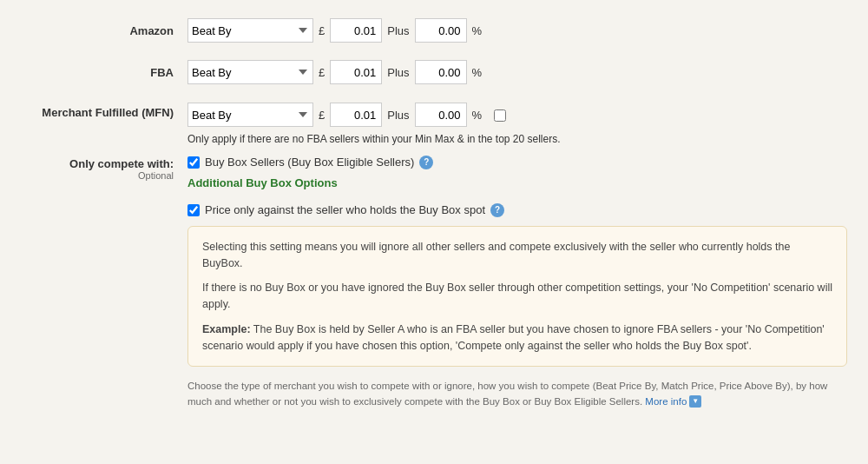 This screenshot has height=464, width=868. I want to click on info-example-text: The Buy Box is held by Seller A who is a…, so click(514, 337).